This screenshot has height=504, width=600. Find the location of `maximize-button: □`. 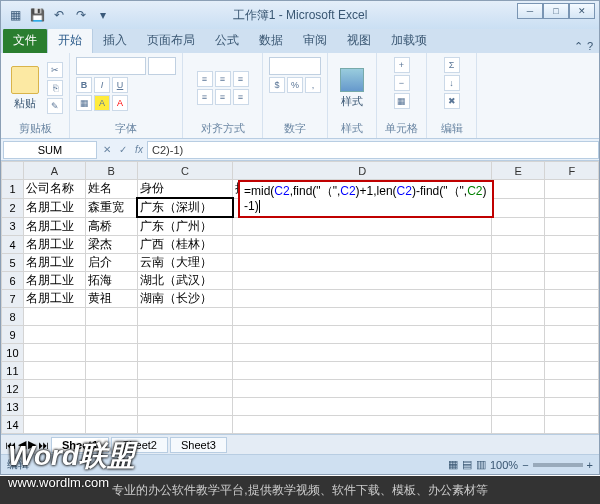

maximize-button: □ is located at coordinates (556, 11).